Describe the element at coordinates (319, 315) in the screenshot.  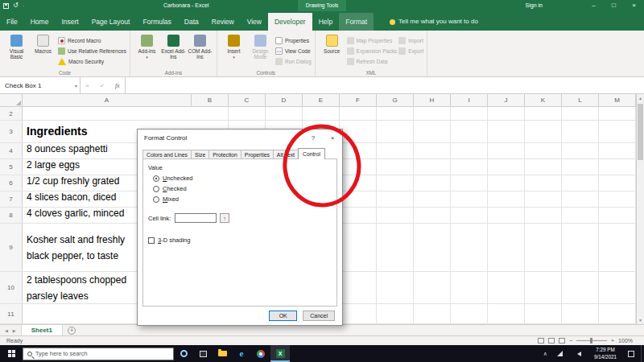
I see `cancel-button: Cancel` at that location.